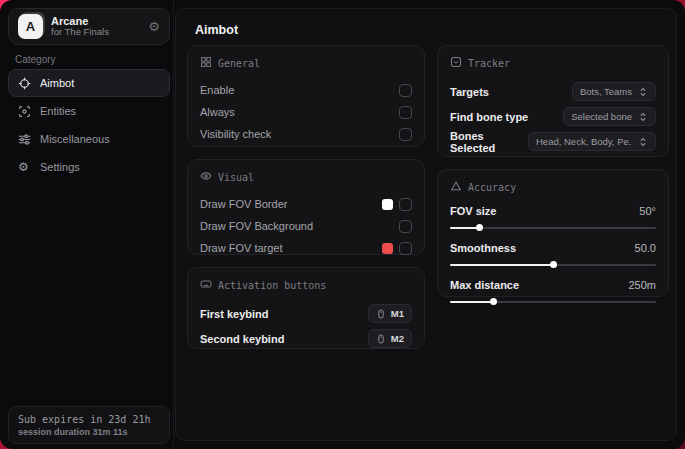 This screenshot has width=685, height=449. I want to click on keybind-value: M2, so click(398, 338).